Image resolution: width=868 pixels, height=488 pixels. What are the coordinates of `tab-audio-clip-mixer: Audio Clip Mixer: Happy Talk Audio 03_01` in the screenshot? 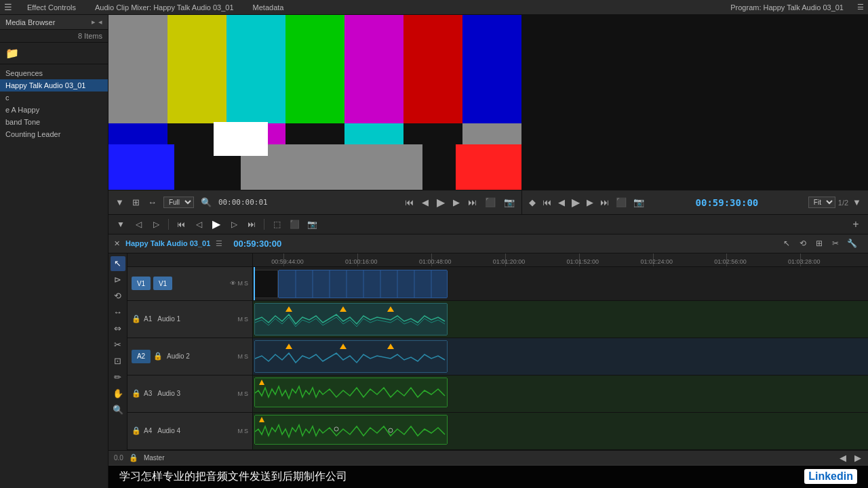 It's located at (164, 7).